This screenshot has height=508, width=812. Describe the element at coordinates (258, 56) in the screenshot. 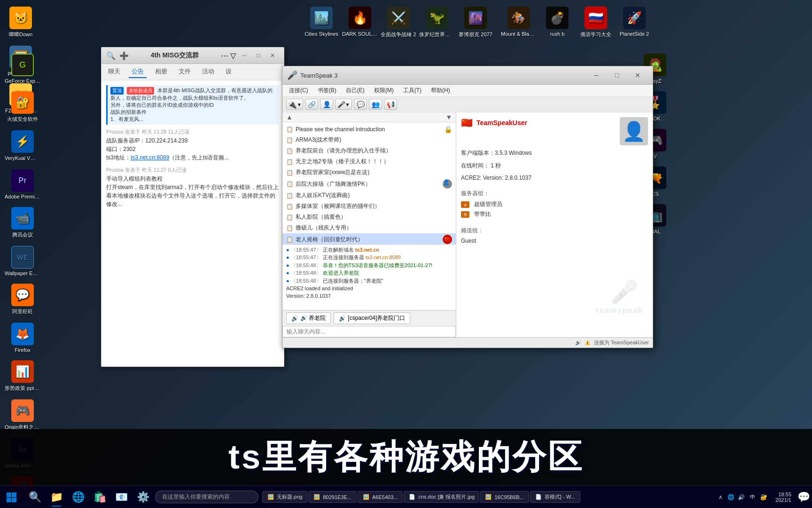

I see `chat-maximize-button: □` at that location.